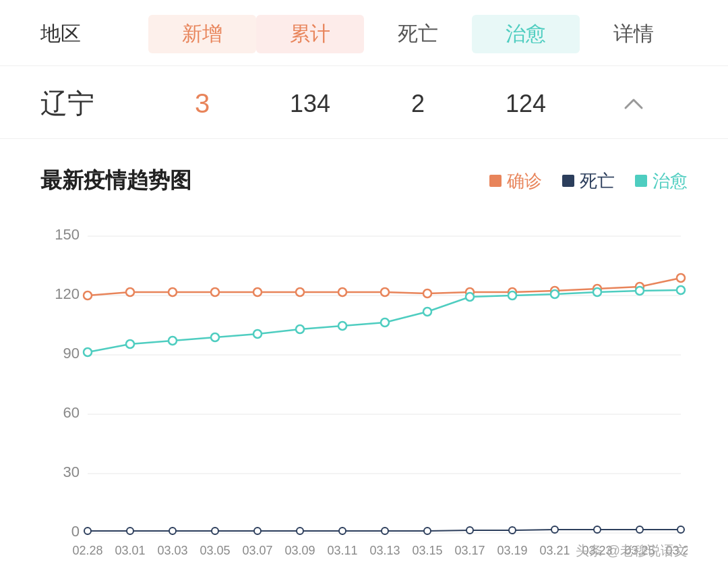 This screenshot has height=564, width=728. Describe the element at coordinates (597, 181) in the screenshot. I see `death-label: 死亡` at that location.